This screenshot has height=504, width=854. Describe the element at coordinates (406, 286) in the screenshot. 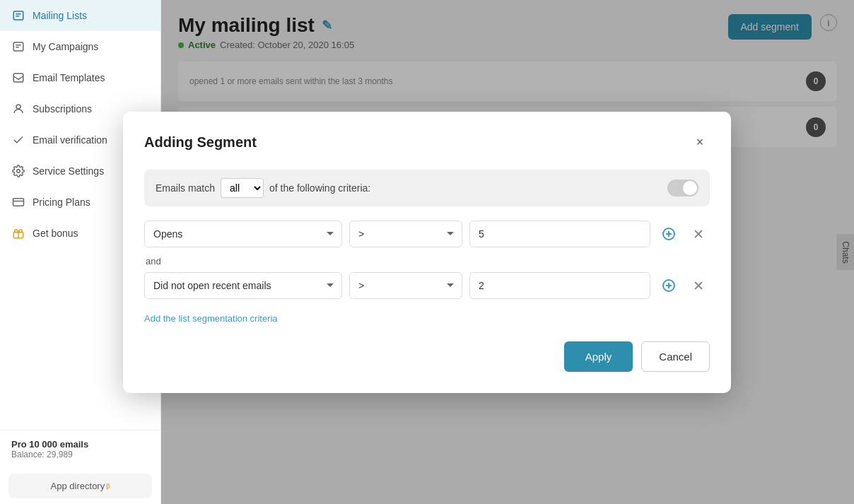

I see `condition2-operator-select: > < =` at that location.